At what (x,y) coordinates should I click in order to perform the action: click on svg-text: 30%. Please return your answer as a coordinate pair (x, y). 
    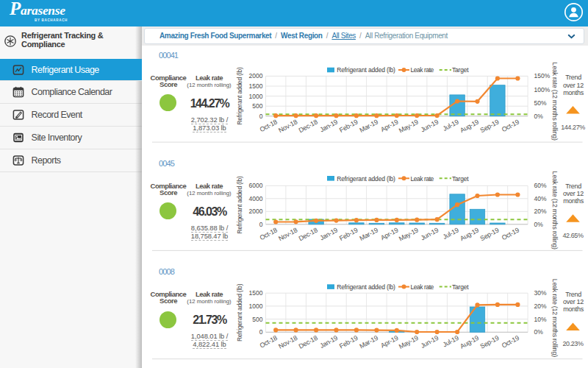
    Looking at the image, I should click on (541, 293).